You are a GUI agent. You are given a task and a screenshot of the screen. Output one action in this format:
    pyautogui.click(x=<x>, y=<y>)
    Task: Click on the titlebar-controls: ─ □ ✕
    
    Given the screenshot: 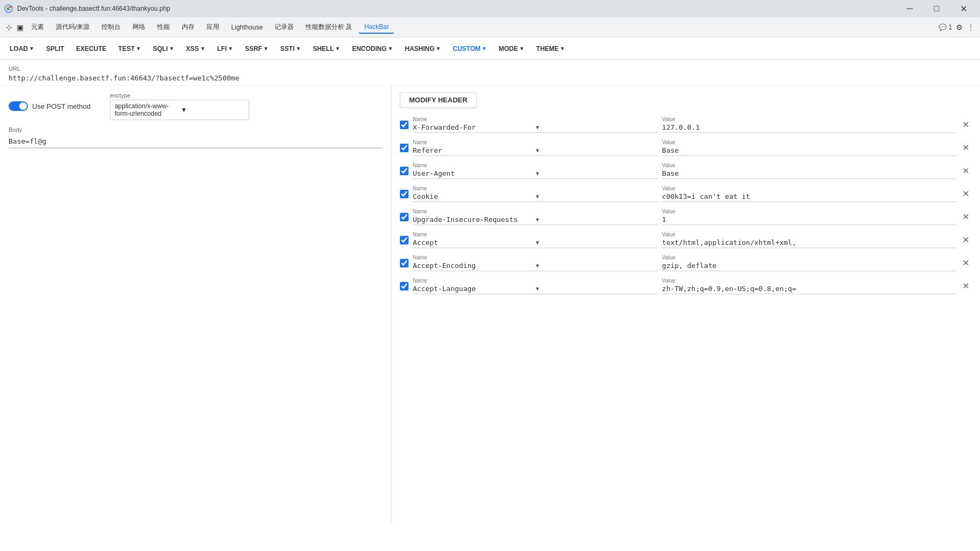 What is the action you would take?
    pyautogui.click(x=937, y=9)
    